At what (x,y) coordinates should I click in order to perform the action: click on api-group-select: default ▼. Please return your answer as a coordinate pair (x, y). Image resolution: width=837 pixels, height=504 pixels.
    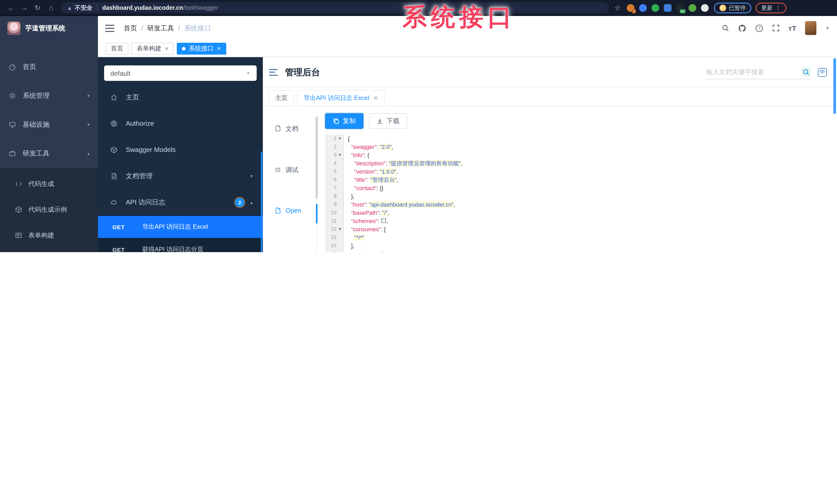
    Looking at the image, I should click on (180, 73).